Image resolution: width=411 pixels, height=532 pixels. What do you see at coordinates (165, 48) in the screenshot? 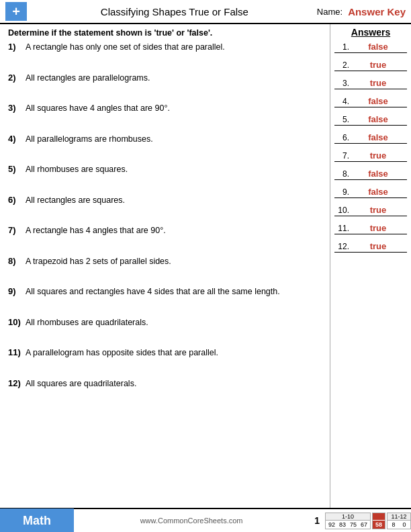
I see `question-1: 1) A rectangle has only one set of sides…` at bounding box center [165, 48].